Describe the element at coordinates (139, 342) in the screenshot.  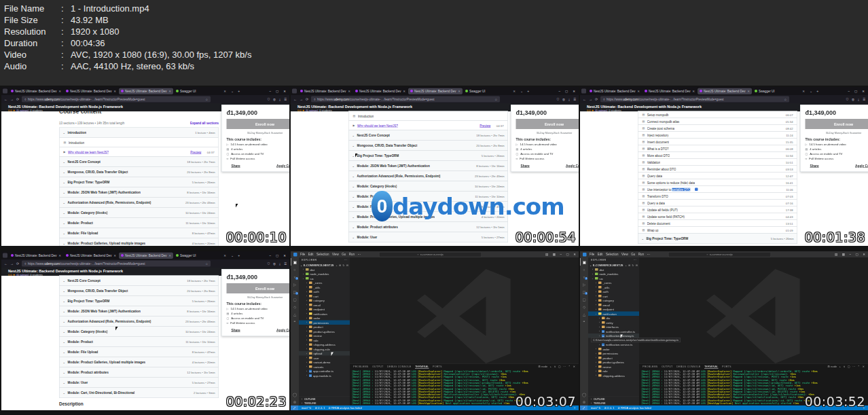
I see `course-section-row: ⌄Module: Product11 lectures • 1hr 10min` at that location.